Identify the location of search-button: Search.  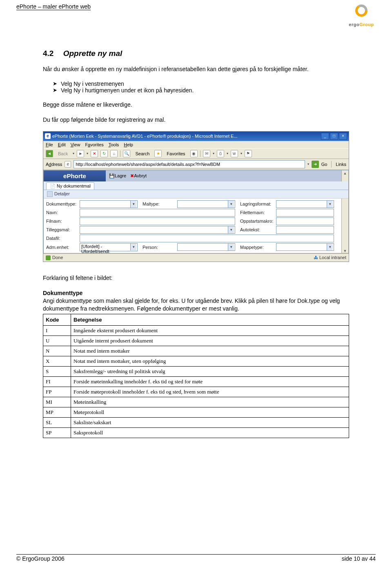
(142, 154).